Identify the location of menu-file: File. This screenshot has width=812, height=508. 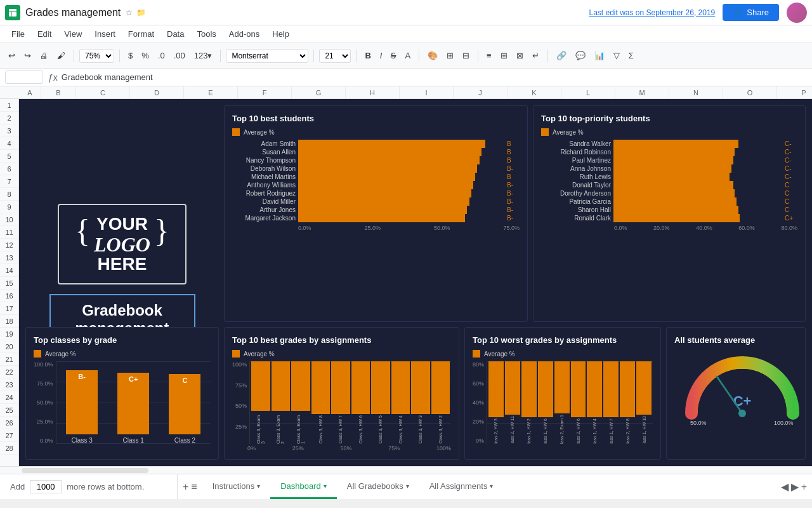
(18, 34).